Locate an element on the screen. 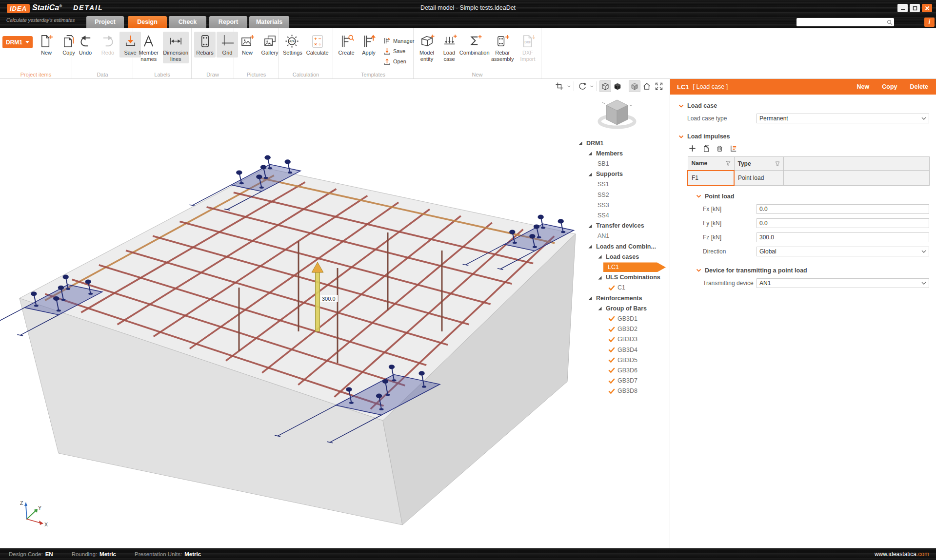 This screenshot has width=936, height=560. tree-item-gb3d6: GB3D6 is located at coordinates (617, 370).